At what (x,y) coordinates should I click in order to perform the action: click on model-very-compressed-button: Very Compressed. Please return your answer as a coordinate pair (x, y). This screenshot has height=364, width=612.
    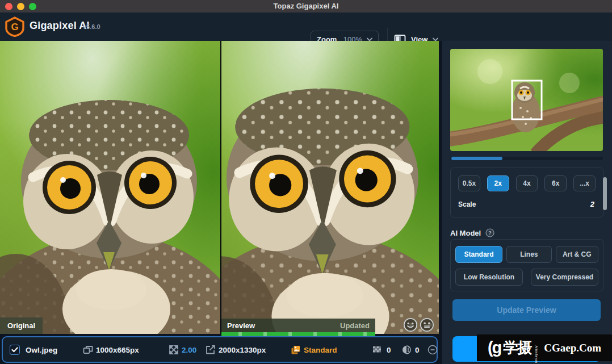
    Looking at the image, I should click on (564, 277).